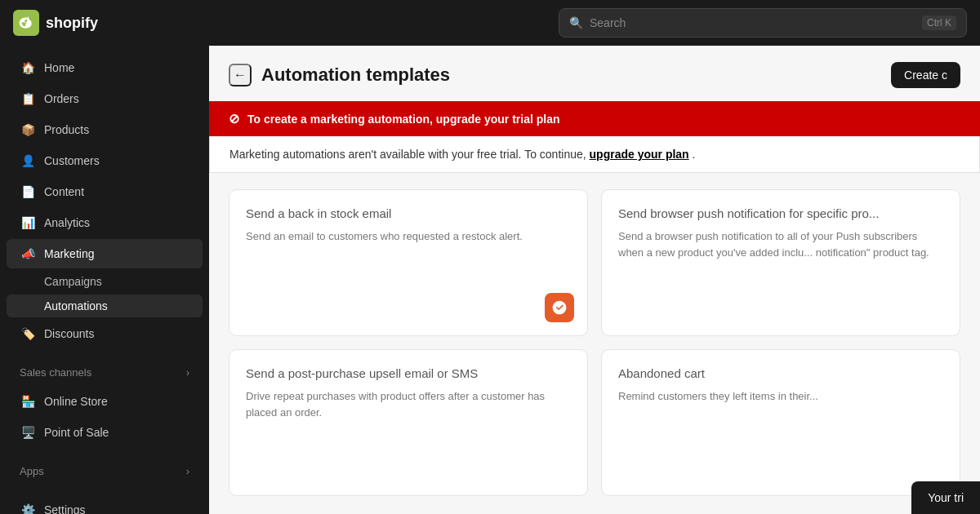  I want to click on card-badge-back-in-stock, so click(559, 308).